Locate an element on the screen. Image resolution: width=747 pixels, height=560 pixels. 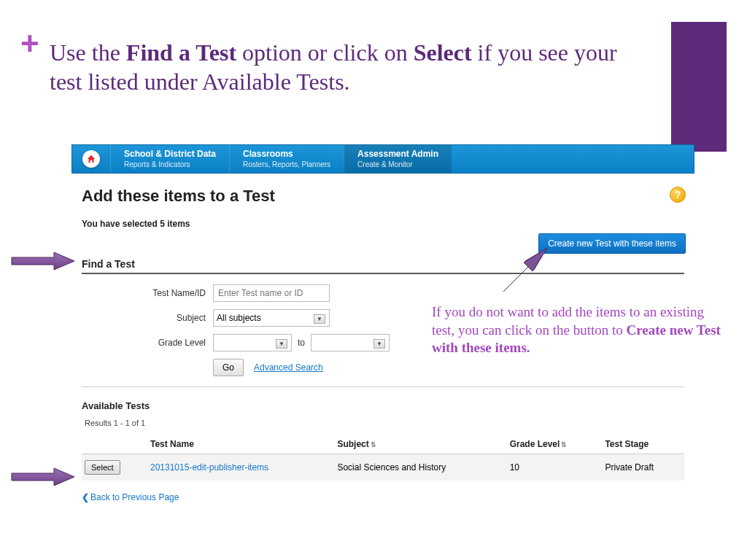
label-test-name: Test Name/ID is located at coordinates (169, 293).